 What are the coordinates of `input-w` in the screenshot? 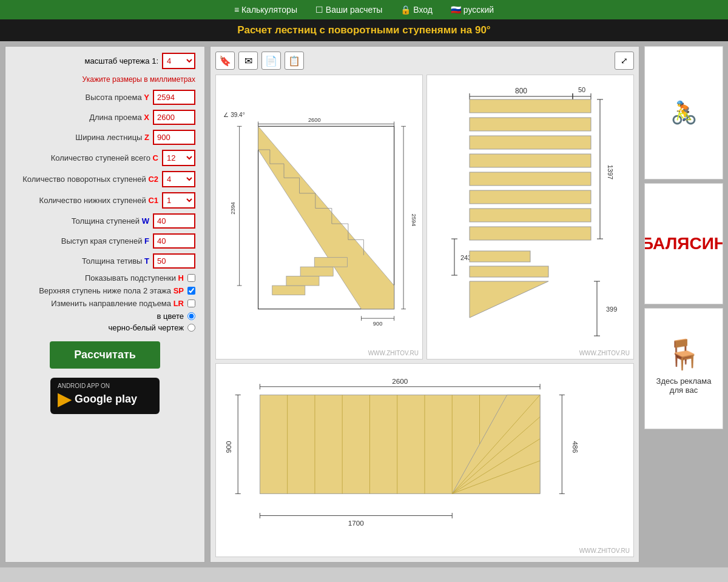 It's located at (174, 221).